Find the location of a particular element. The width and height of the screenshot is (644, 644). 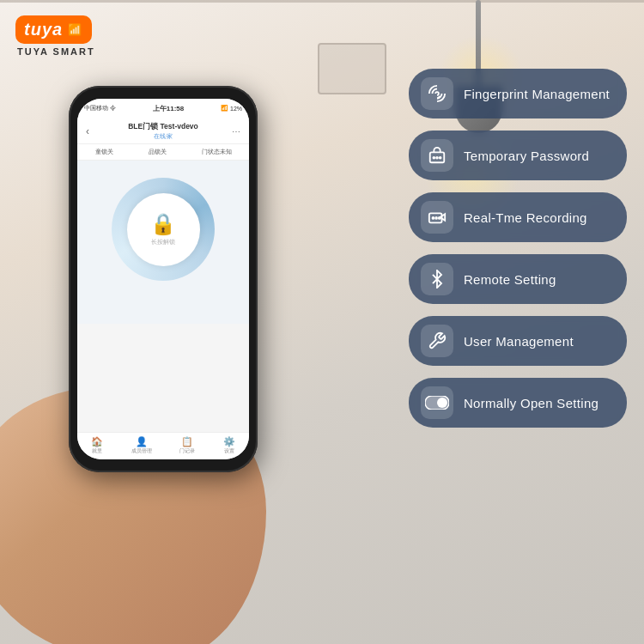

lock-ring-inner: 🔒 长按解锁 is located at coordinates (163, 230).